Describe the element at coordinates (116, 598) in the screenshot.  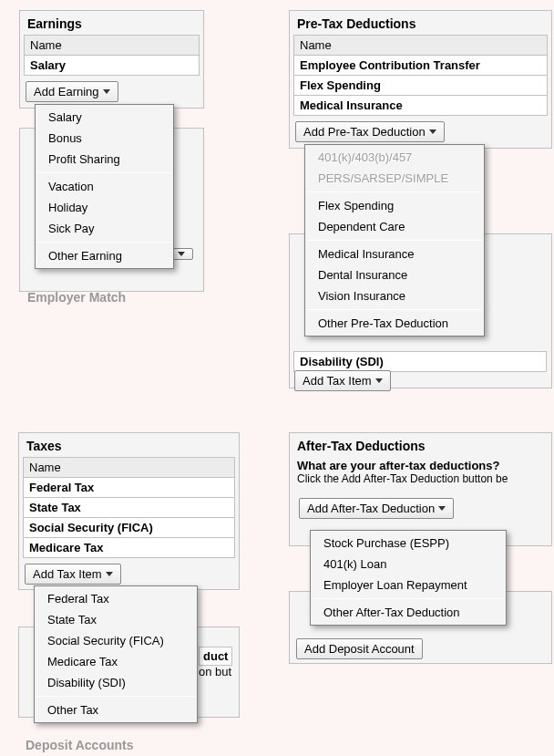
I see `menu-item-federal-tax: Federal Tax` at that location.